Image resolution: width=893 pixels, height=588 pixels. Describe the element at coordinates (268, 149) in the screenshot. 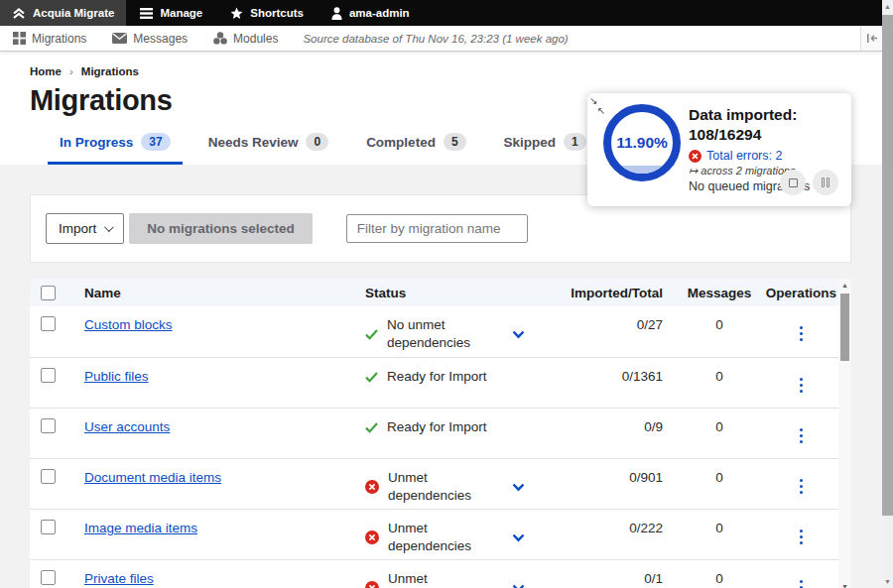

I see `tab: Needs Review 0` at that location.